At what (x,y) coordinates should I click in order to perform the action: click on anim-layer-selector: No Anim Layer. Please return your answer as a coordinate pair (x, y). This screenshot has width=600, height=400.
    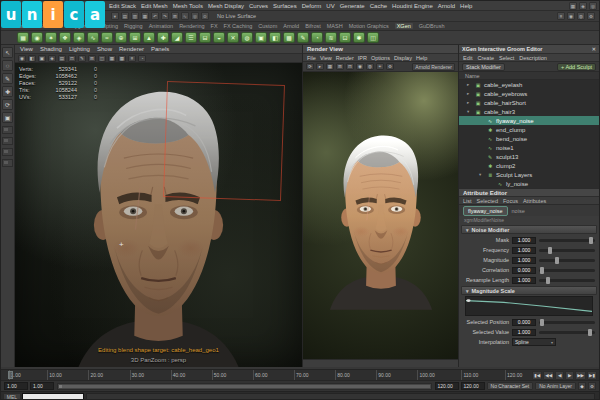
    Looking at the image, I should click on (556, 386).